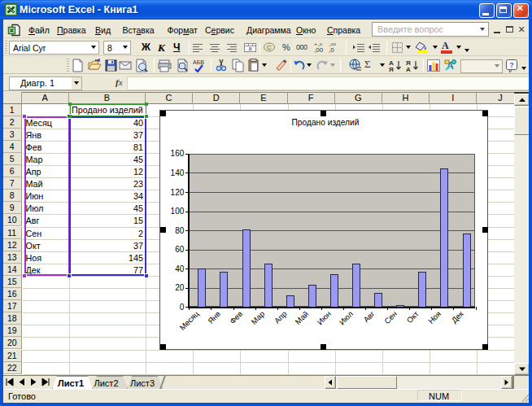 The image size is (532, 406). Describe the element at coordinates (269, 47) in the screenshot. I see `svg-text: С` at that location.